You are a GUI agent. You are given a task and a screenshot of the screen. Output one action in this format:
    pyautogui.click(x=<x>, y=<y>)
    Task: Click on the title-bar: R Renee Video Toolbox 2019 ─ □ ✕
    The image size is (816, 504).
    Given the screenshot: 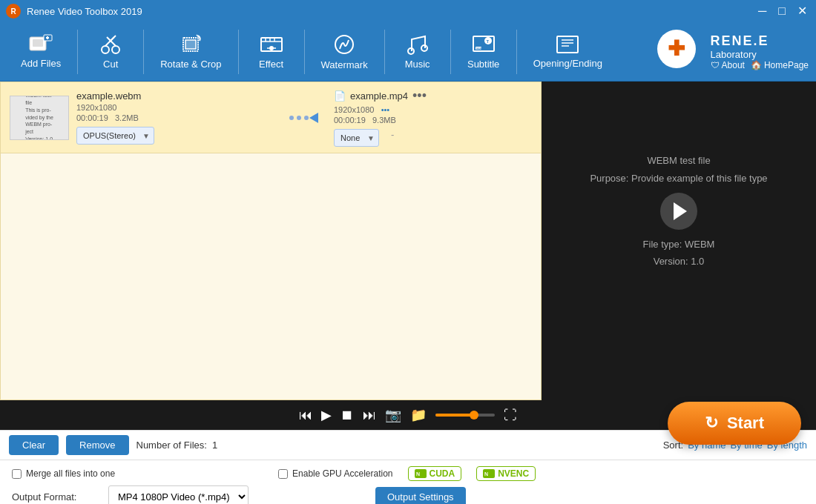 What is the action you would take?
    pyautogui.click(x=408, y=11)
    